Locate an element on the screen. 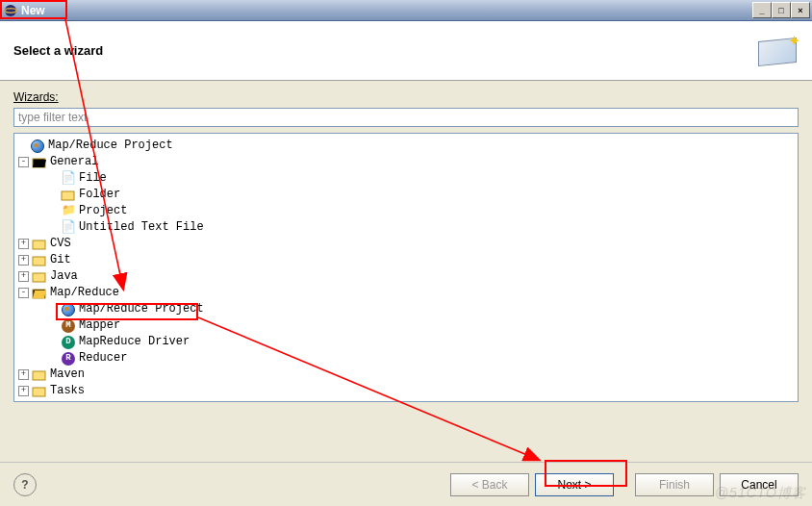  window-controls: _ □ × is located at coordinates (781, 10).